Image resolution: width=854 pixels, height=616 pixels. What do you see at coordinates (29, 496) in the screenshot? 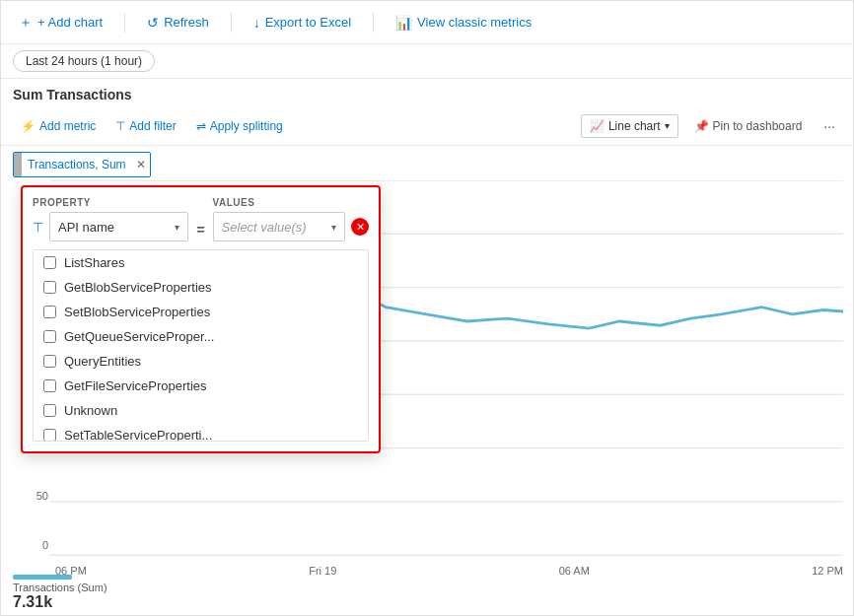
I see `y-label-50: 50` at bounding box center [29, 496].